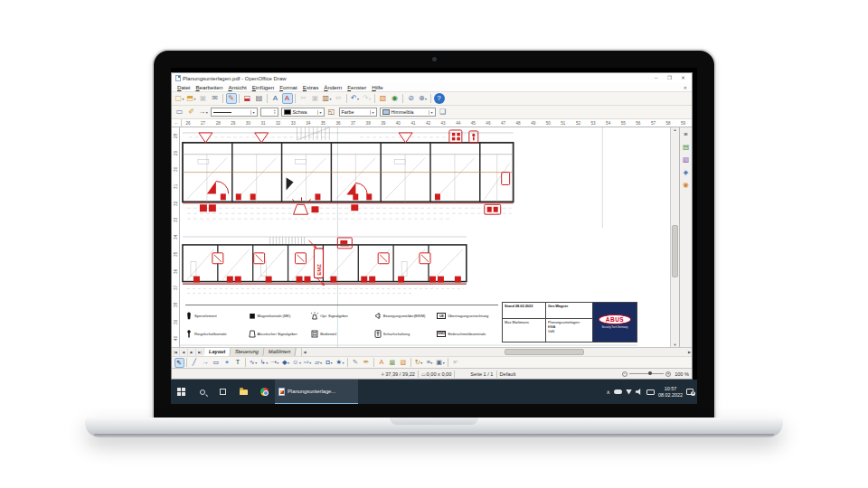 The height and width of the screenshot is (488, 868). What do you see at coordinates (237, 87) in the screenshot?
I see `menu-item-ansicht: Ansicht` at bounding box center [237, 87].